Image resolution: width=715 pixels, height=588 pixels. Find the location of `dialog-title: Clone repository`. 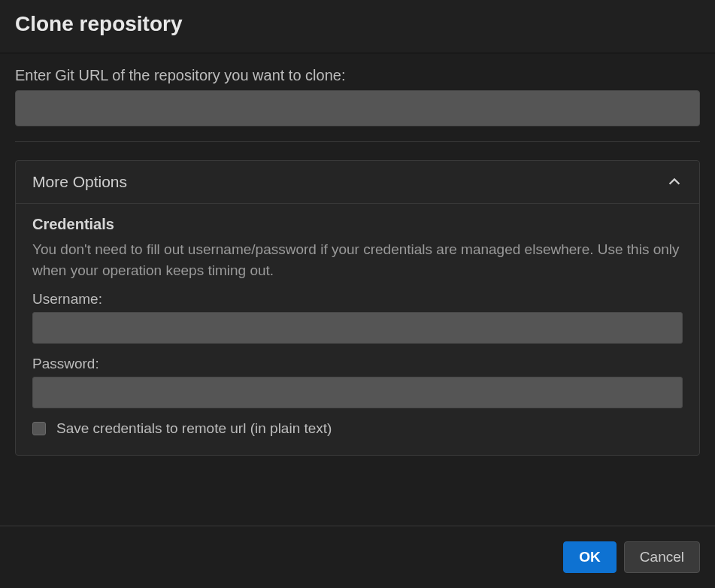

dialog-title: Clone repository is located at coordinates (358, 24).